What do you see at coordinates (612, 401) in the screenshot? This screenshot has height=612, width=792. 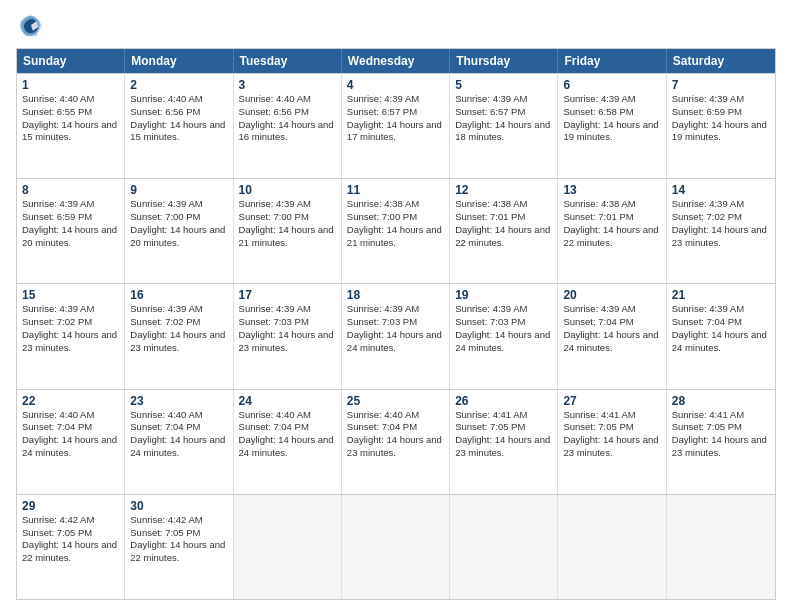 I see `day-number: 27` at bounding box center [612, 401].